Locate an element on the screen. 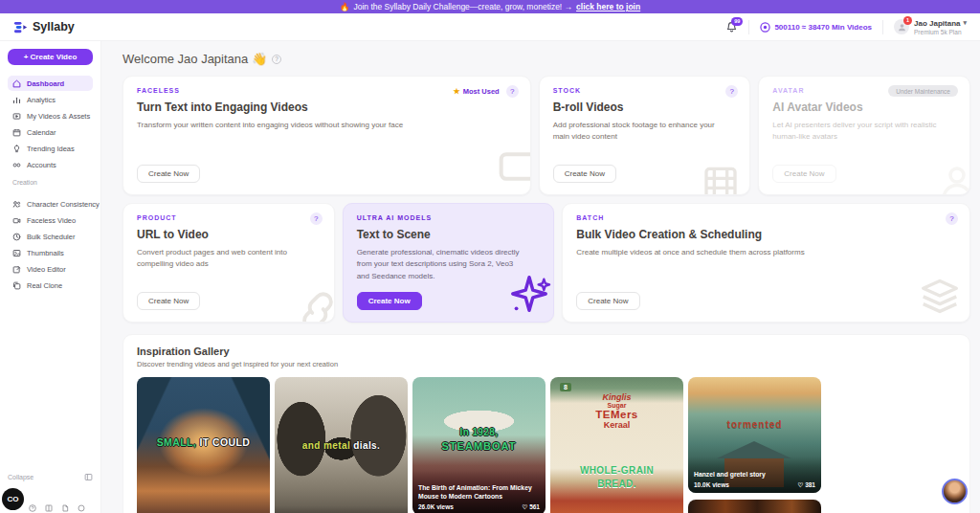  promo-link: click here to join is located at coordinates (609, 7).